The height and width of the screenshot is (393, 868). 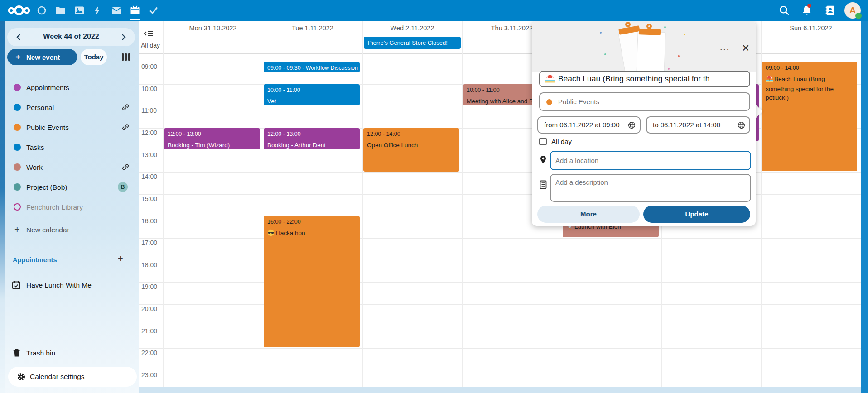 I want to click on event-title: Open Office Lunch, so click(x=411, y=145).